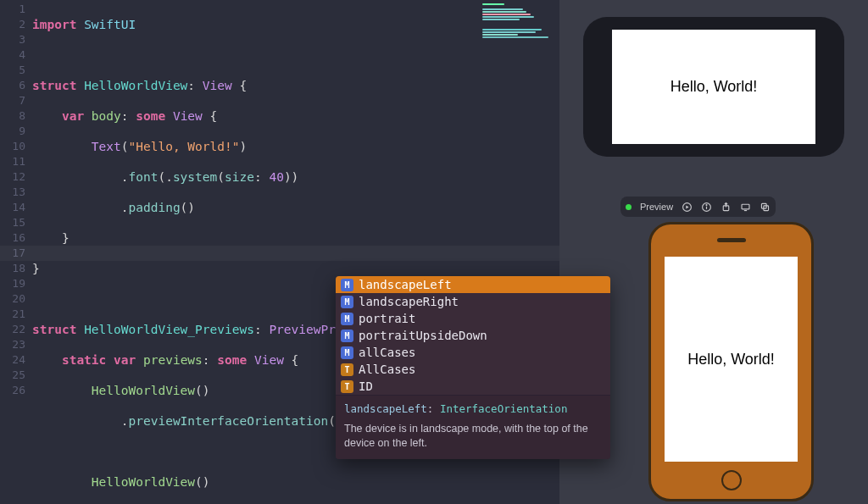 The image size is (868, 504). What do you see at coordinates (726, 207) in the screenshot?
I see `export-icon` at bounding box center [726, 207].